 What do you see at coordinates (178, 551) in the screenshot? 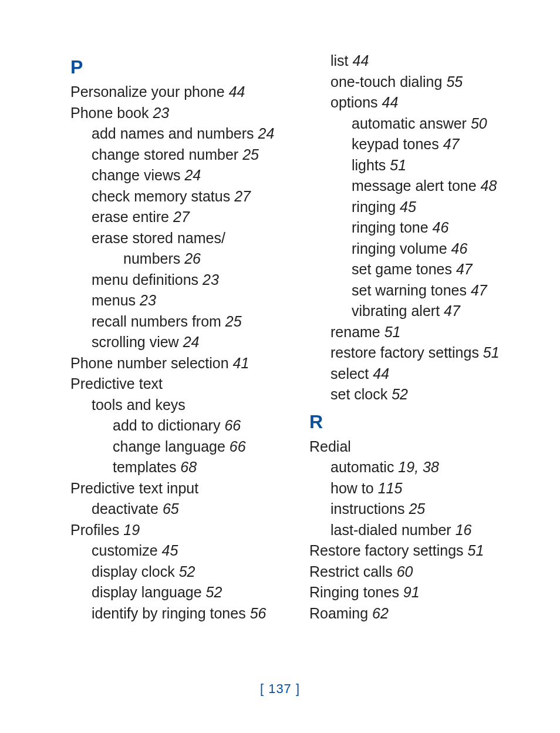
I see `index-entry: customize 45` at bounding box center [178, 551].